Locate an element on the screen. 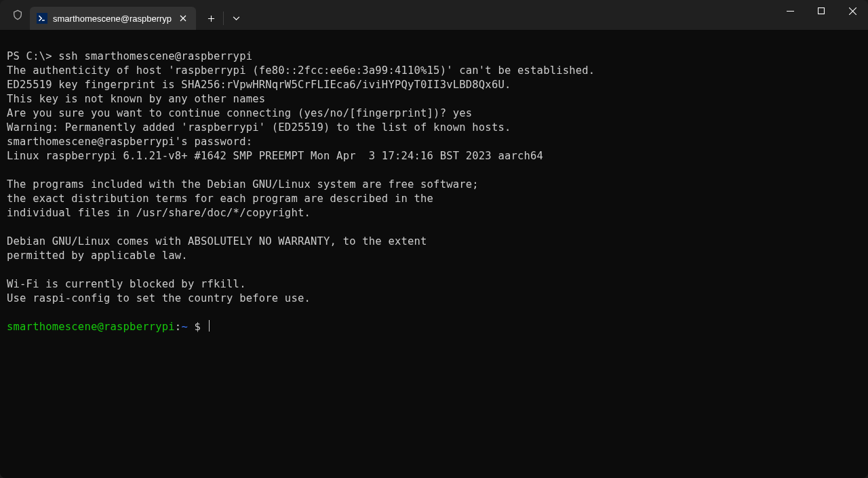 The height and width of the screenshot is (478, 868). new-tab-button is located at coordinates (211, 18).